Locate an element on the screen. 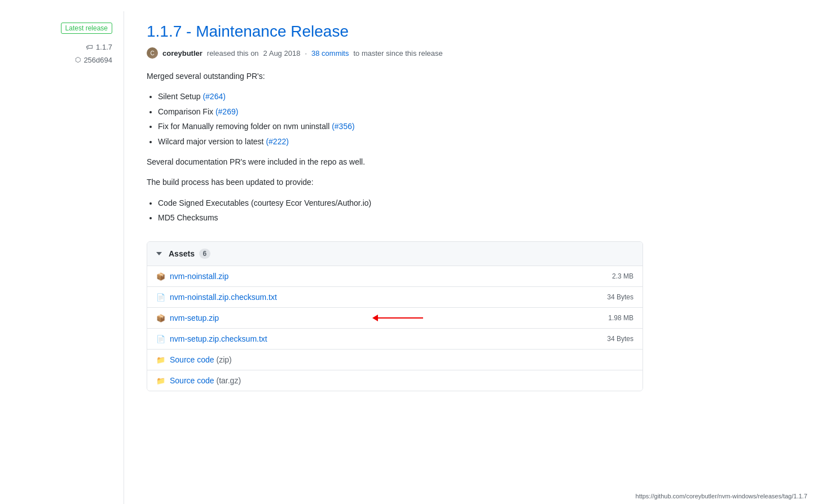 This screenshot has width=814, height=504. asset-row: nvm-noinstall.zip 2.3 MB is located at coordinates (395, 276).